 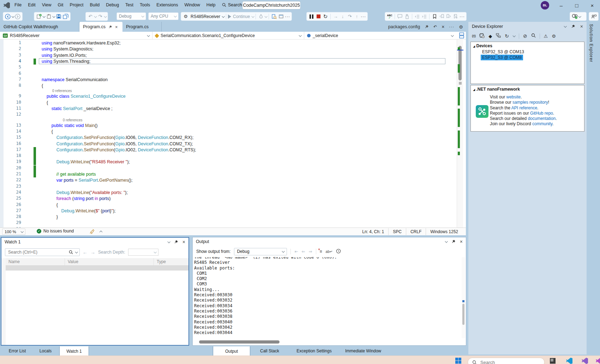 I want to click on panel-tab-locals: Locals, so click(x=46, y=351).